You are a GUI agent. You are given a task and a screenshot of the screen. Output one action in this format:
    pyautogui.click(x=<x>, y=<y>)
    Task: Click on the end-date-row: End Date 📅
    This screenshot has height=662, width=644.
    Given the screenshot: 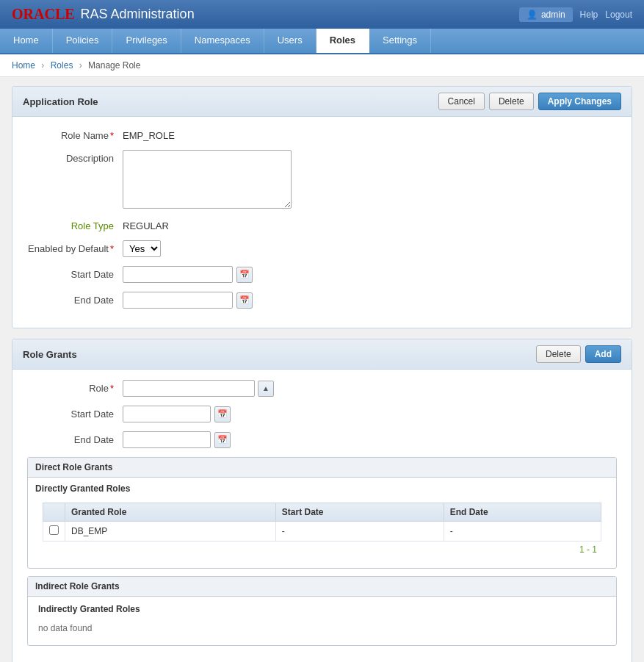 What is the action you would take?
    pyautogui.click(x=322, y=300)
    